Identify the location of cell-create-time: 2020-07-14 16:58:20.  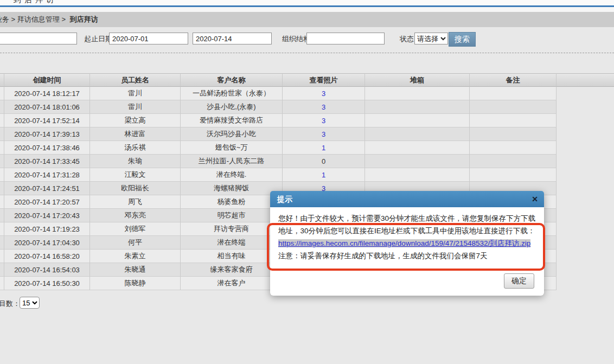
(47, 256).